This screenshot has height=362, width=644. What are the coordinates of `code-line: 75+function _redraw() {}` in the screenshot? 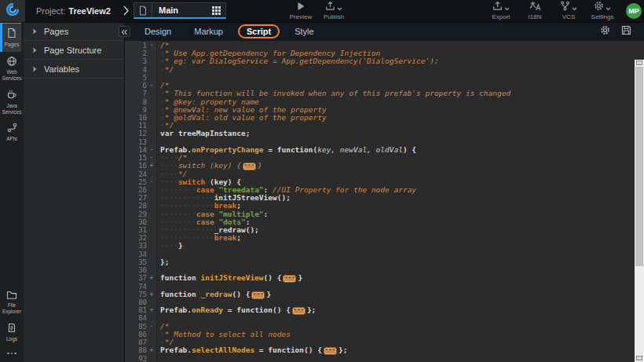 It's located at (379, 294).